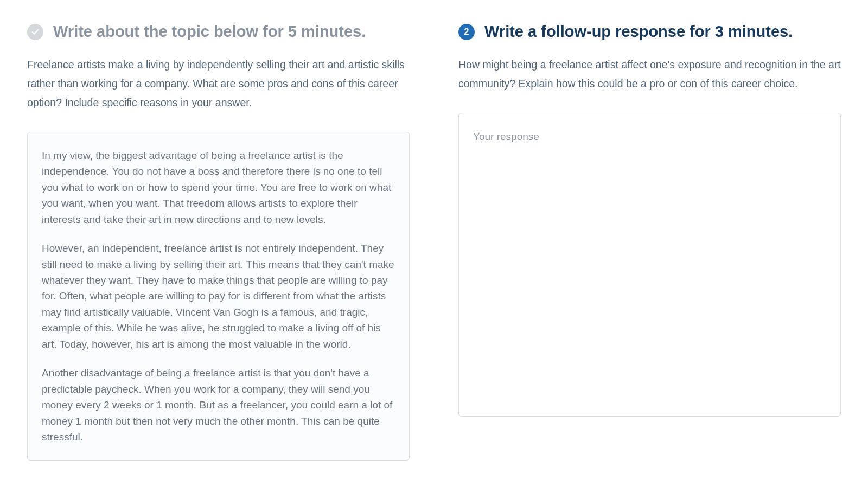  Describe the element at coordinates (35, 32) in the screenshot. I see `check-icon` at that location.